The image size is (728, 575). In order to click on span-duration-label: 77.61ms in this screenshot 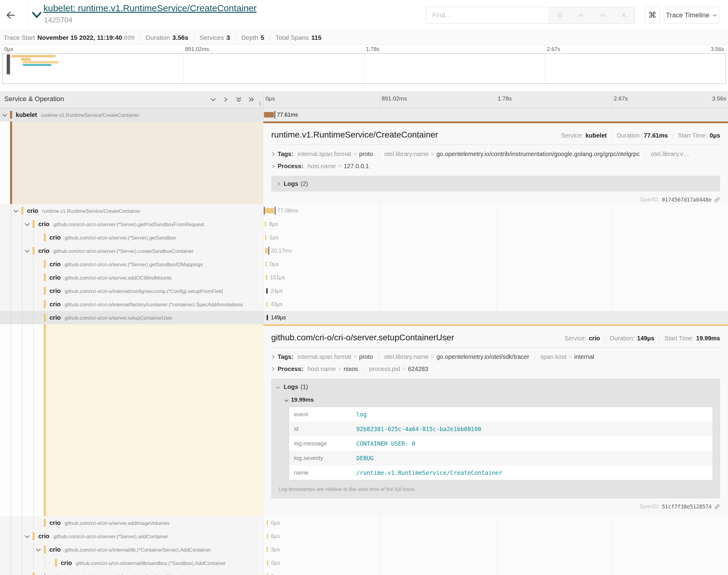, I will do `click(288, 115)`.